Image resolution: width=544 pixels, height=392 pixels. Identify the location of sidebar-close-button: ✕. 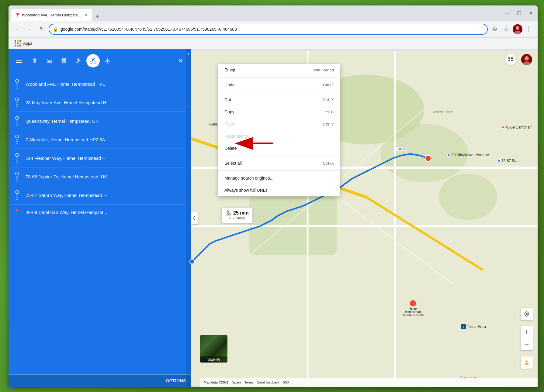
(181, 61).